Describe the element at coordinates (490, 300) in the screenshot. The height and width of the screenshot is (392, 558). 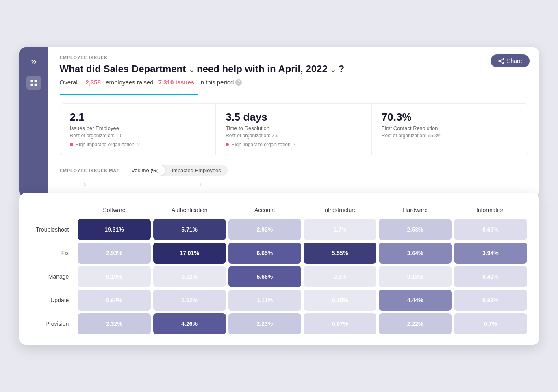
I see `cell-3-5: 0.93%` at that location.